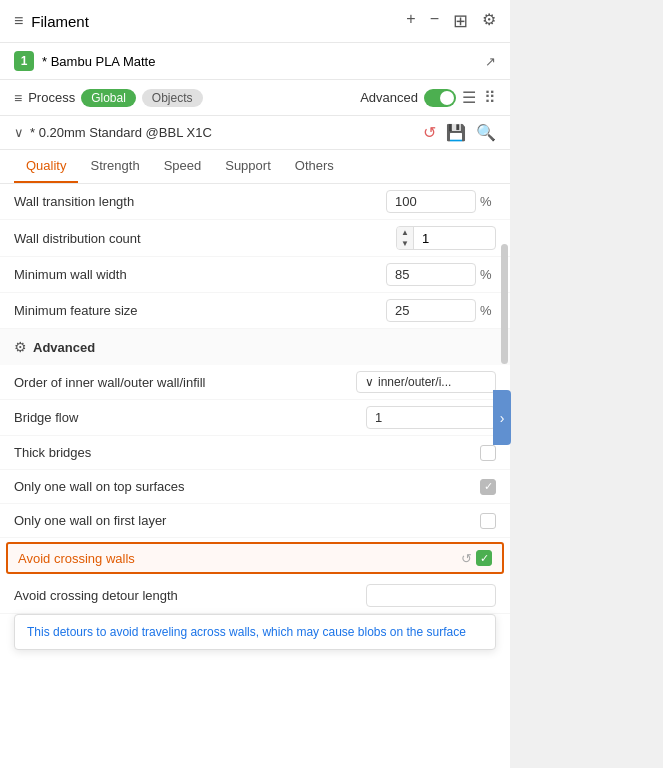 The width and height of the screenshot is (663, 768). What do you see at coordinates (430, 132) in the screenshot?
I see `preset-reset-icon: ↺` at bounding box center [430, 132].